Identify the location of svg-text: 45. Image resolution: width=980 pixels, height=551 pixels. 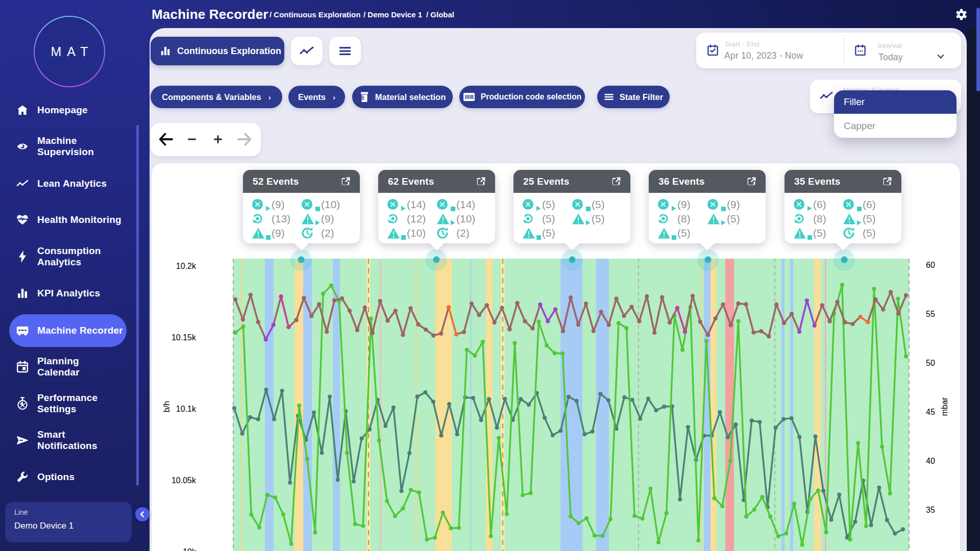
(930, 412).